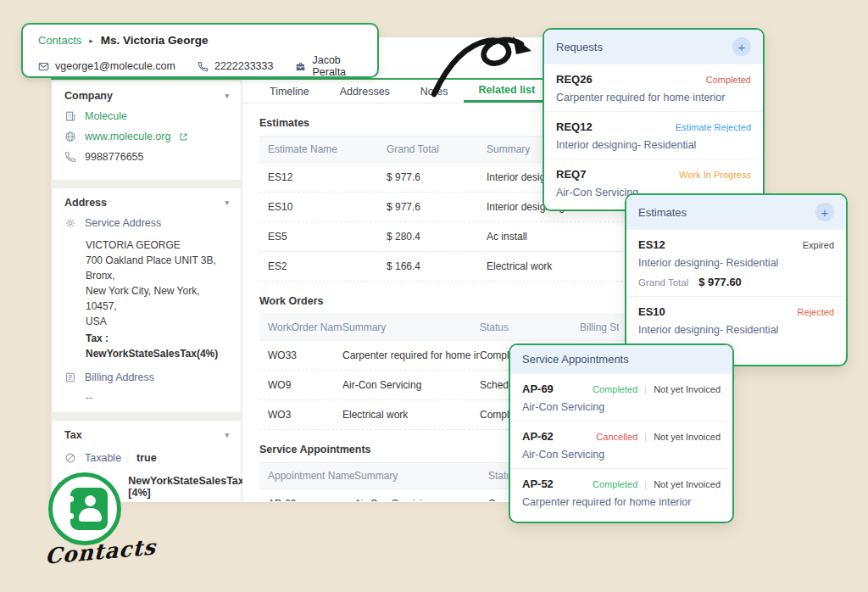 The width and height of the screenshot is (868, 592). Describe the element at coordinates (147, 458) in the screenshot. I see `taxable-row: Taxable true` at that location.